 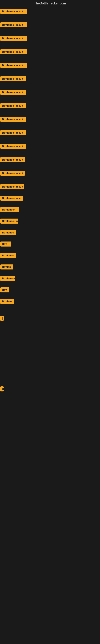 What do you see at coordinates (12, 198) in the screenshot?
I see `bottleneck-badge: Bottleneck resu` at bounding box center [12, 198].